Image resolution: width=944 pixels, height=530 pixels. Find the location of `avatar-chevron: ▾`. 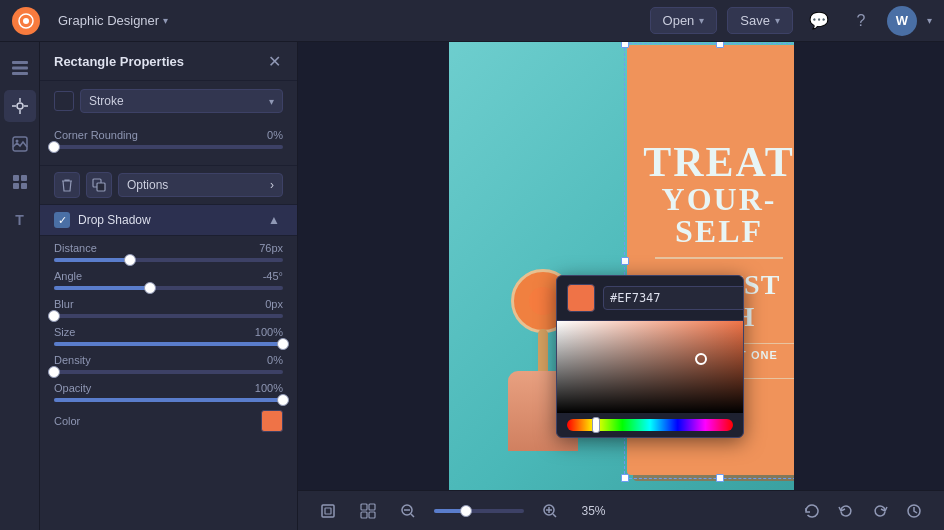

avatar-chevron: ▾ is located at coordinates (930, 20).